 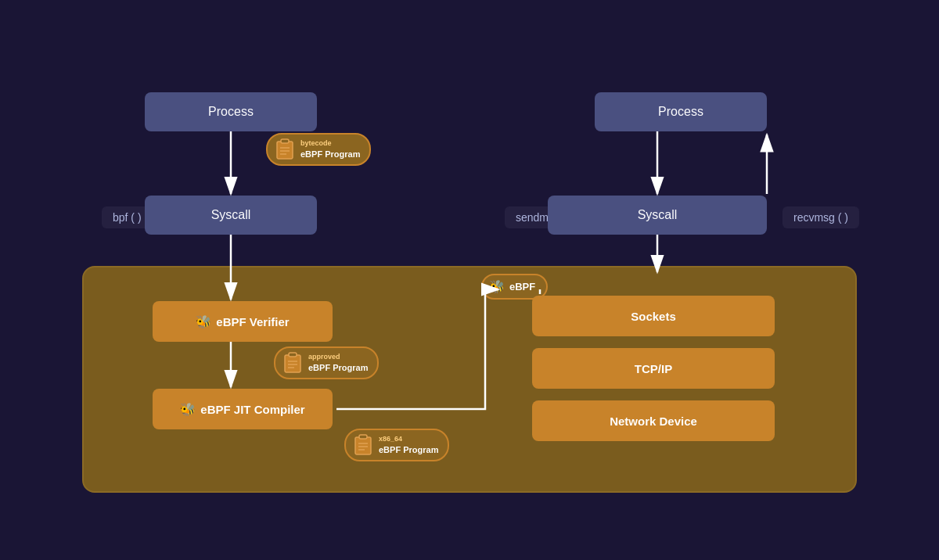 I want to click on approved-badge: approved eBPF Program, so click(x=326, y=363).